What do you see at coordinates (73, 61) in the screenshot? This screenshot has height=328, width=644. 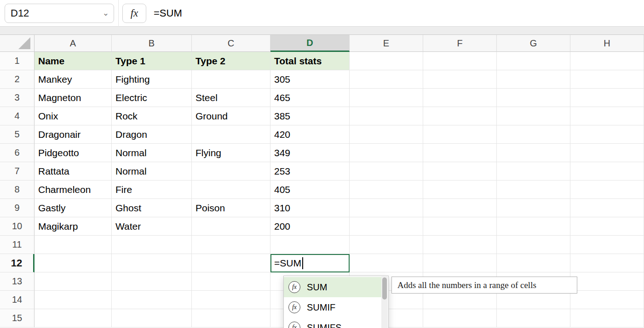 I see `cell-A1: Name` at bounding box center [73, 61].